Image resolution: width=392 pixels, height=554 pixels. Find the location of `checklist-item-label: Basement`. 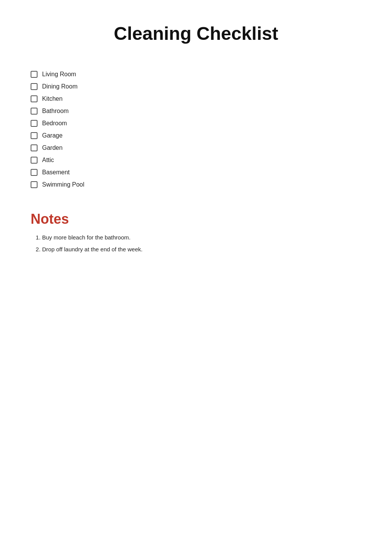

checklist-item-label: Basement is located at coordinates (56, 172).